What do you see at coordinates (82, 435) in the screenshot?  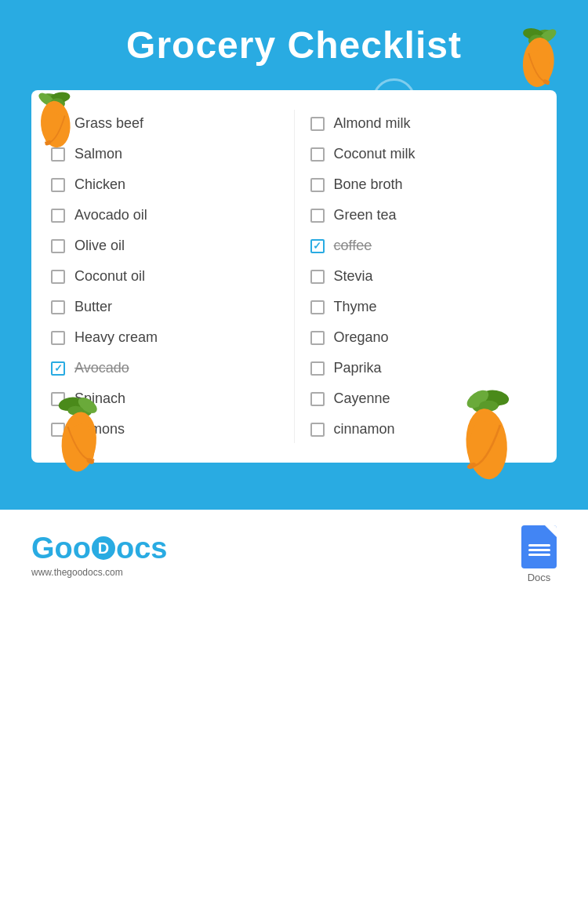 I see `carrot-decoration-bottom-left` at bounding box center [82, 435].